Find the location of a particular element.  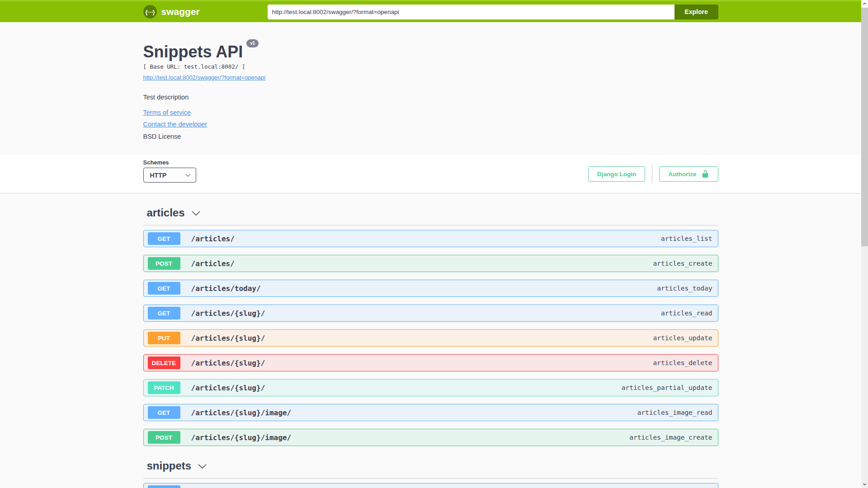

topbar: {⋯} swagger Explore is located at coordinates (430, 11).